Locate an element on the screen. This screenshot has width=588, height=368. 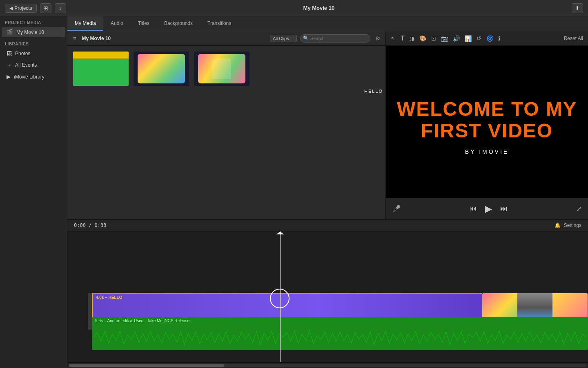
library-icon: ▶ is located at coordinates (9, 77).